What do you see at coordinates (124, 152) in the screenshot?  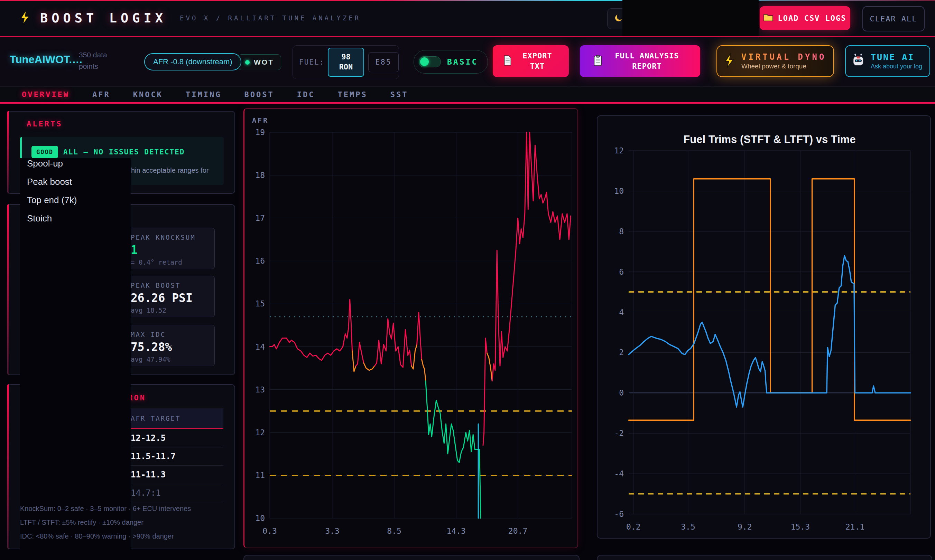 I see `alert-title: ALL — NO ISSUES DETECTED` at bounding box center [124, 152].